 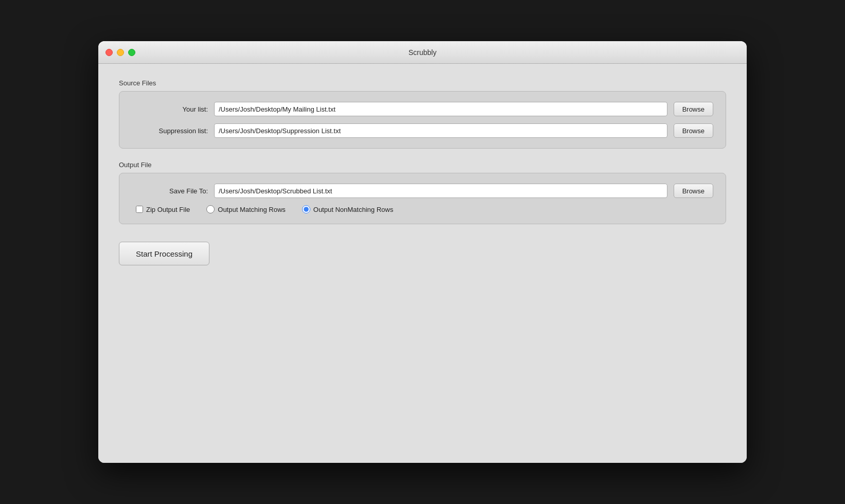 What do you see at coordinates (441, 191) in the screenshot?
I see `save-file-input` at bounding box center [441, 191].